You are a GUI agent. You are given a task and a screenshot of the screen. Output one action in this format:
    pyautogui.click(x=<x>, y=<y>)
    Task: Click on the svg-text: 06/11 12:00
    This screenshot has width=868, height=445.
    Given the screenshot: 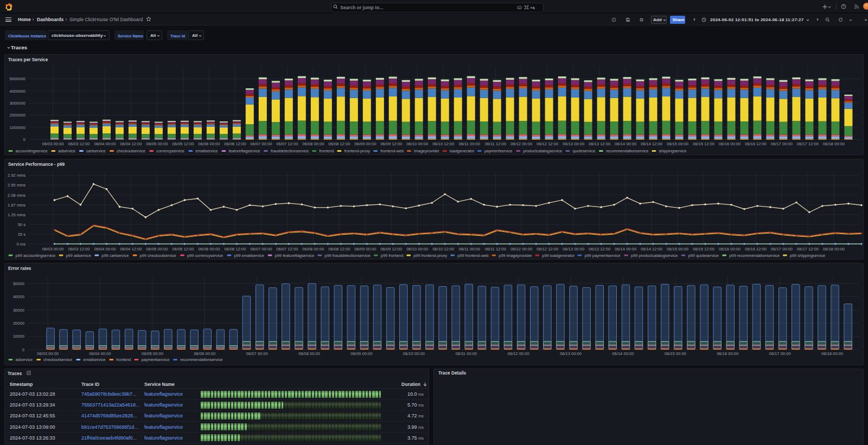 What is the action you would take?
    pyautogui.click(x=495, y=249)
    